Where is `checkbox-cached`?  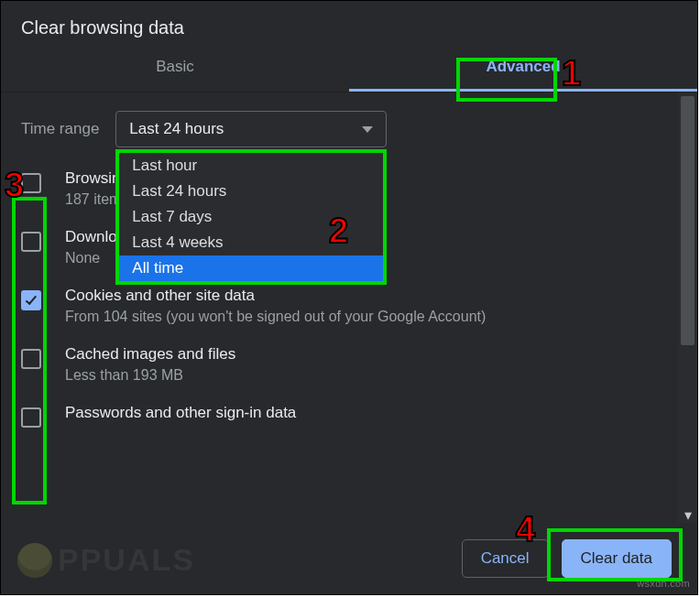
checkbox-cached is located at coordinates (31, 359).